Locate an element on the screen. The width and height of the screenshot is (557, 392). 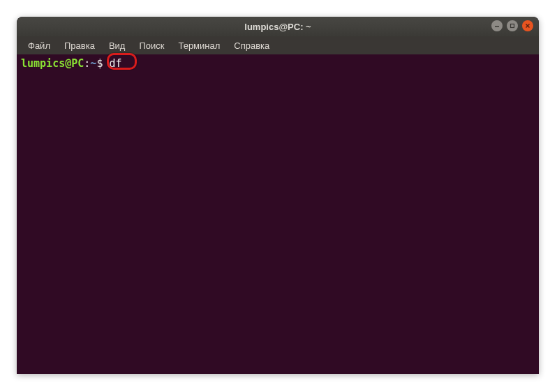
minimize-icon is located at coordinates (497, 26).